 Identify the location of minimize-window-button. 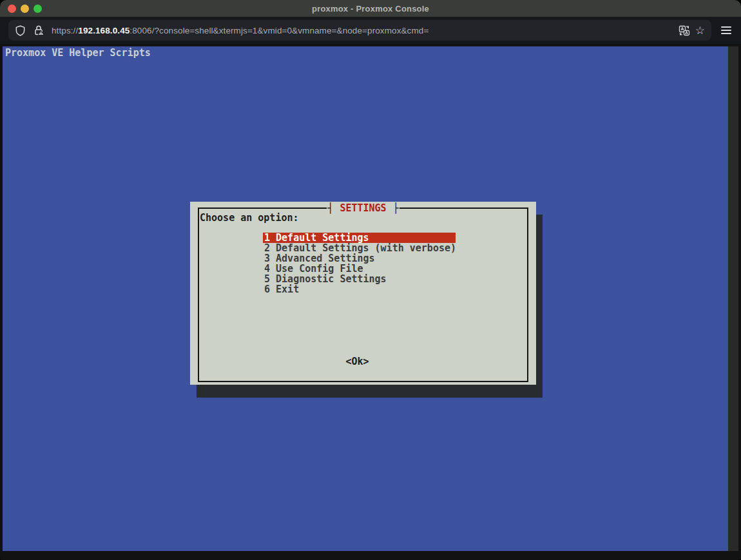
(24, 9).